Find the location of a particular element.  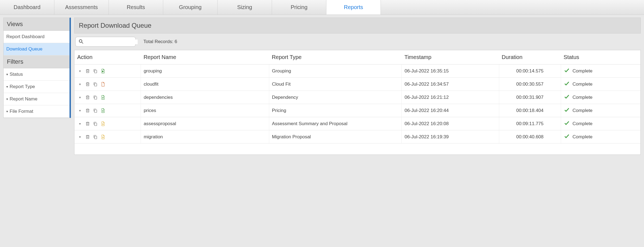

duration-cell: 00:09:11.775 is located at coordinates (530, 124).